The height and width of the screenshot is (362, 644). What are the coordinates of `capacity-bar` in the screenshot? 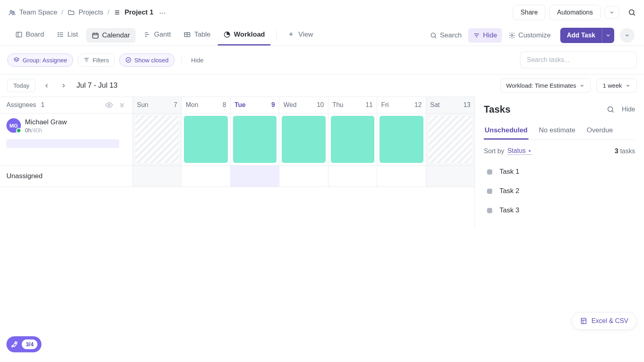 It's located at (63, 144).